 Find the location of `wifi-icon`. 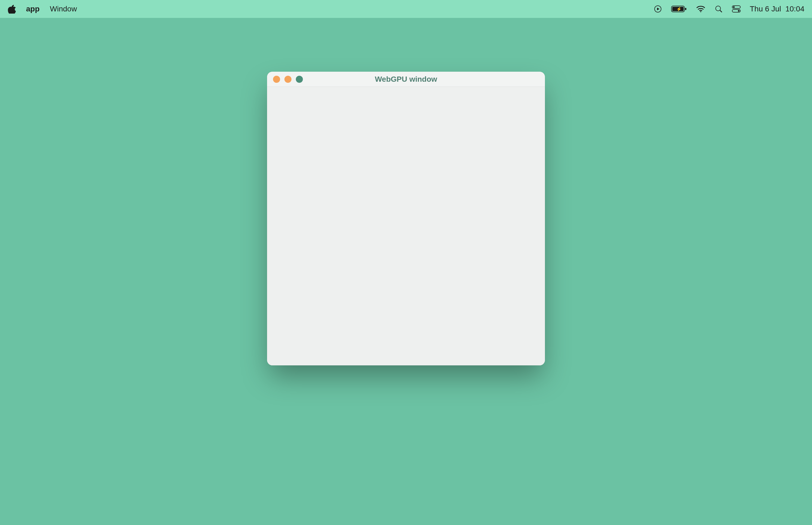

wifi-icon is located at coordinates (701, 9).